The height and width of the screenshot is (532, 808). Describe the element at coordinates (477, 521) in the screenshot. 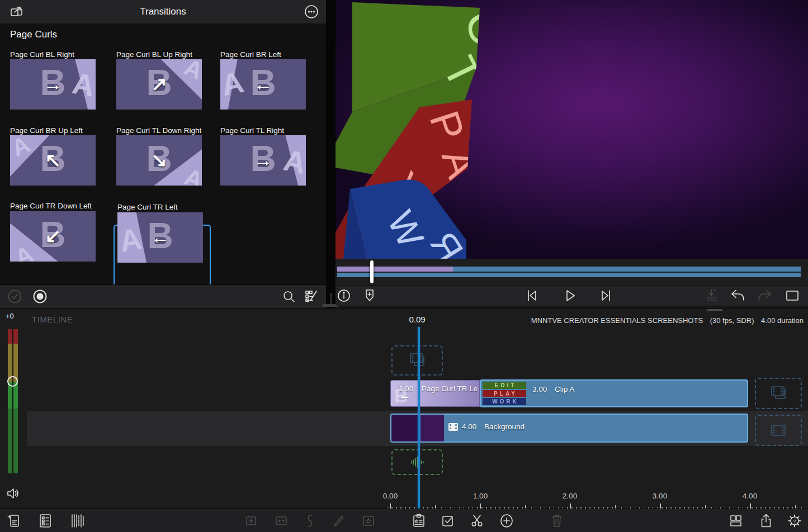

I see `scissors-icon` at that location.